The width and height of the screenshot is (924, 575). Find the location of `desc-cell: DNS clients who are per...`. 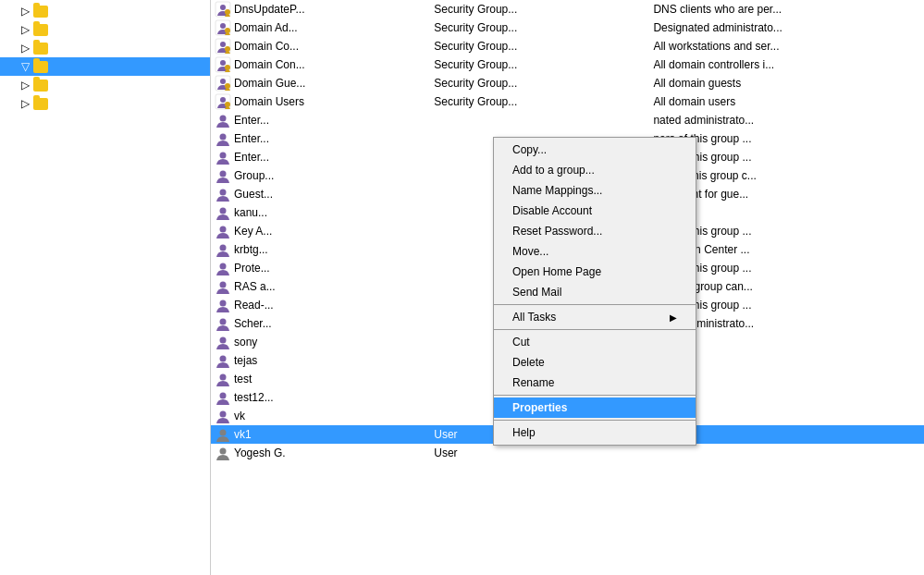

desc-cell: DNS clients who are per... is located at coordinates (786, 9).